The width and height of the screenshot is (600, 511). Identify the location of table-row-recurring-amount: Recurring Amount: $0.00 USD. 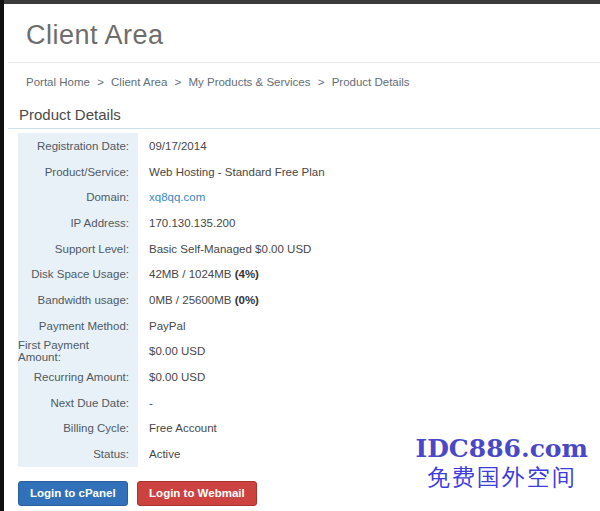
(309, 377).